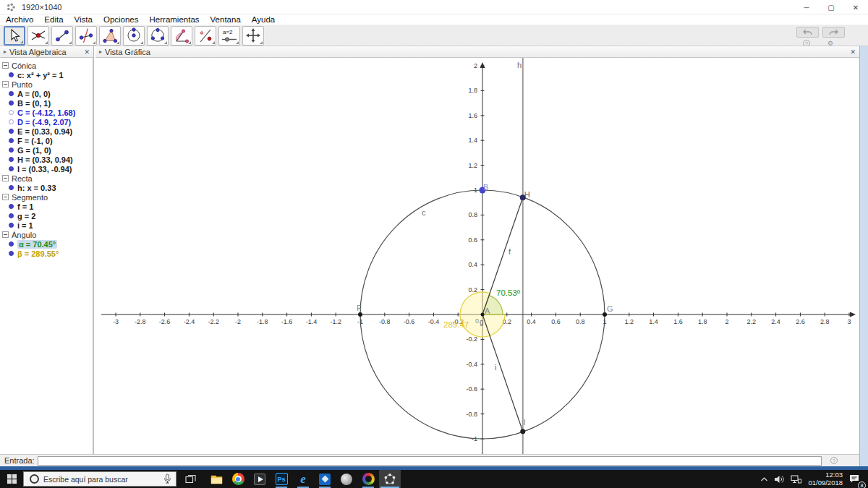 The width and height of the screenshot is (868, 488). I want to click on taskbar-app-media-player, so click(260, 479).